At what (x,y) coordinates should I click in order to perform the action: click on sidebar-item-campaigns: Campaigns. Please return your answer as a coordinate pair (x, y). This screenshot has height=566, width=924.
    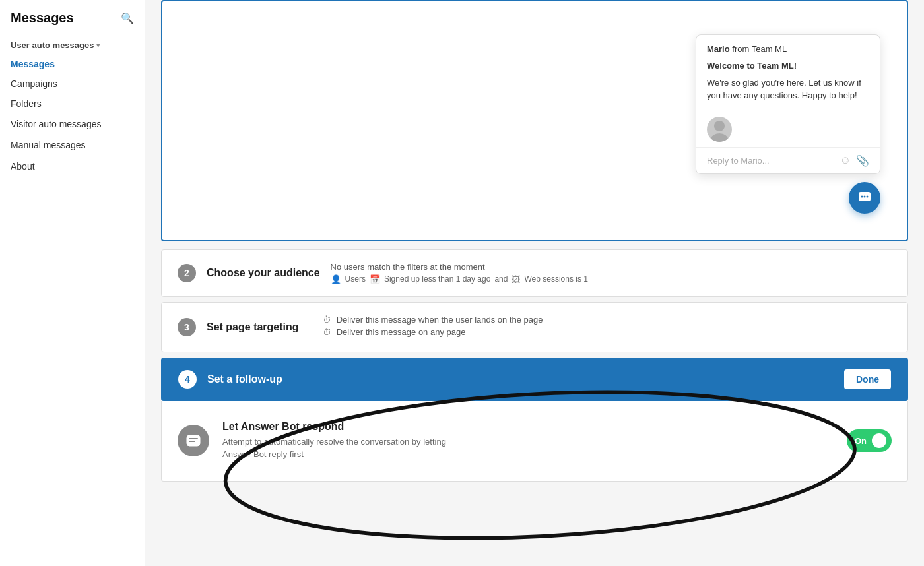
    Looking at the image, I should click on (73, 84).